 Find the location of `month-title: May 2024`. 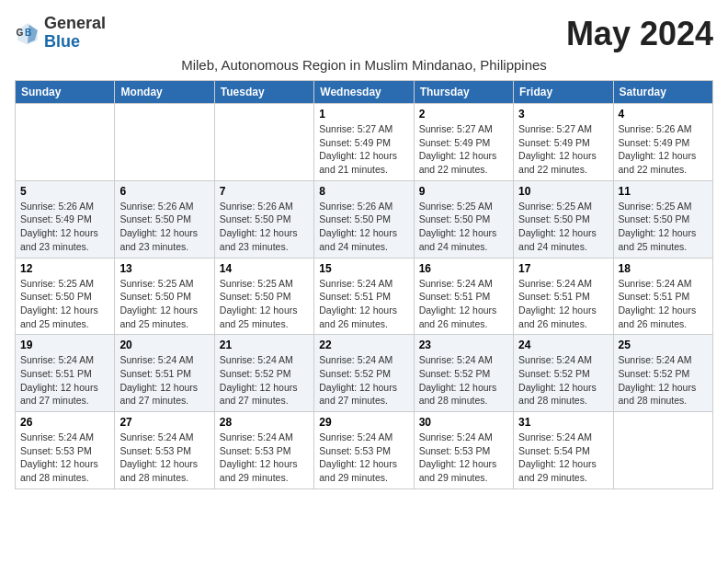

month-title: May 2024 is located at coordinates (640, 34).